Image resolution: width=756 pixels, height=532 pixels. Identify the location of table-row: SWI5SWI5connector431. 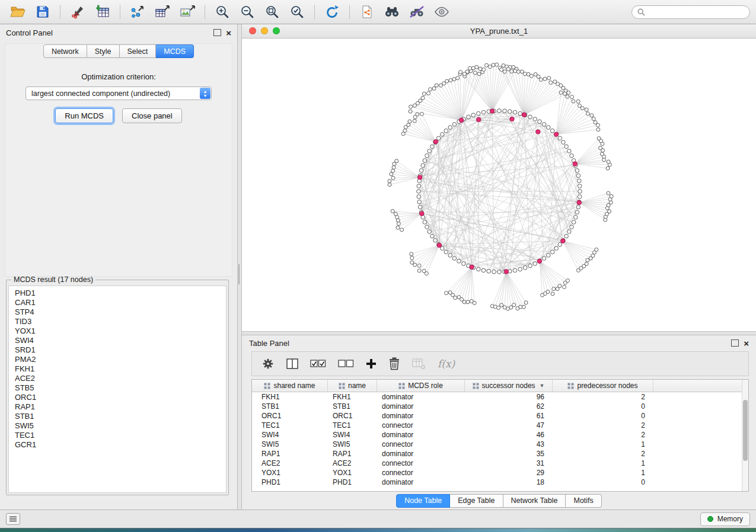
(500, 444).